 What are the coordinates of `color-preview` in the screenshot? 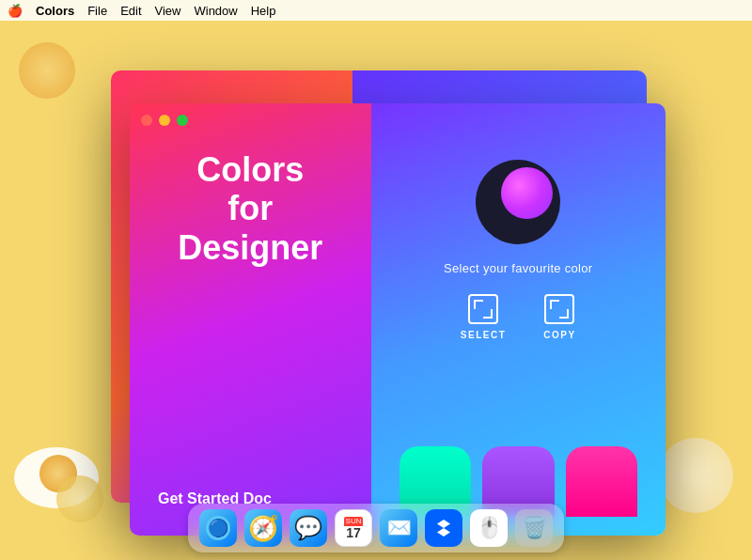 It's located at (518, 202).